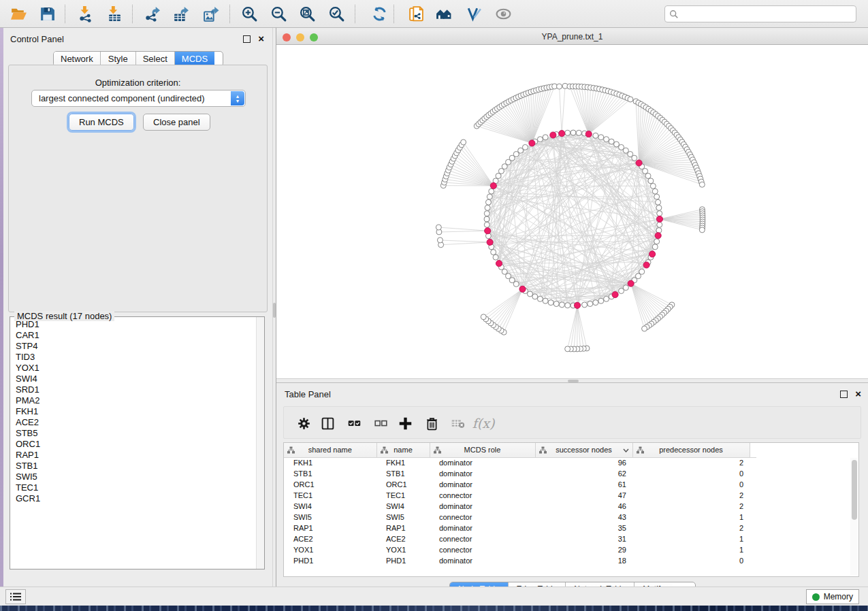  Describe the element at coordinates (118, 59) in the screenshot. I see `tab-style: Style` at that location.